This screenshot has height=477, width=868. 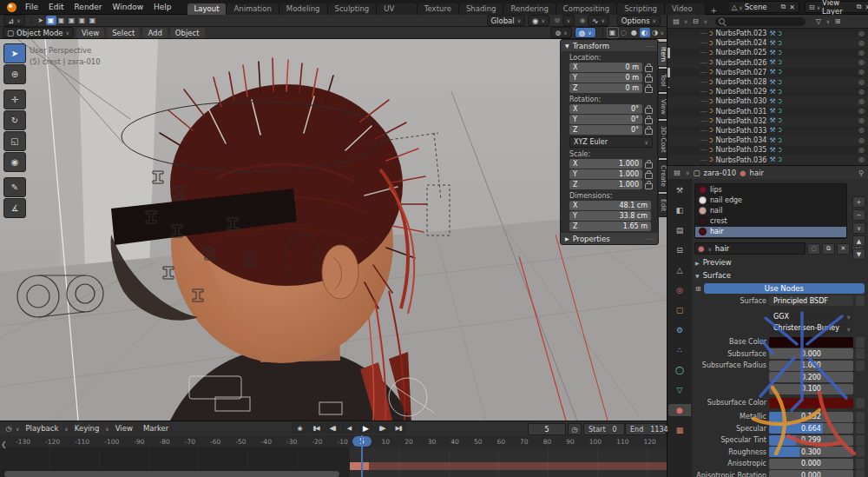 I want to click on sss-method-dropdown: Christensen-Burley∨, so click(x=811, y=328).